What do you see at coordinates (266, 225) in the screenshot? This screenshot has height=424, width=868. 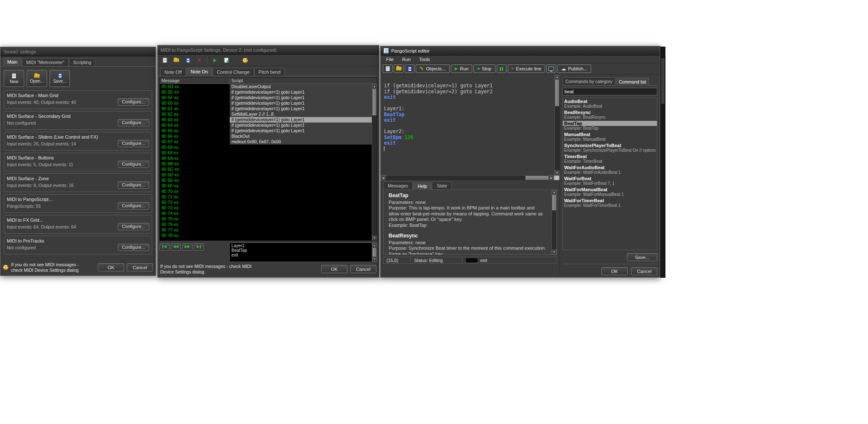 I see `table-row: 90 76 xx` at bounding box center [266, 225].